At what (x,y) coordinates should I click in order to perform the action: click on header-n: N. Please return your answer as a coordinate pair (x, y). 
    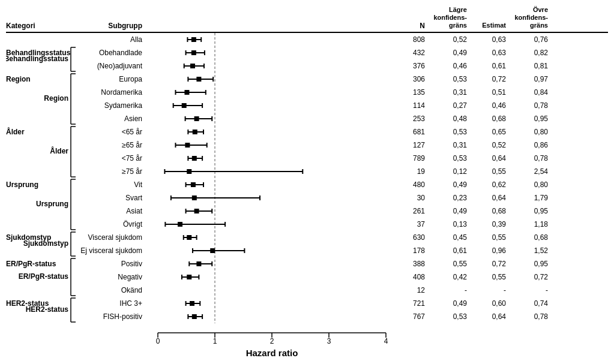
    Looking at the image, I should click on (412, 26).